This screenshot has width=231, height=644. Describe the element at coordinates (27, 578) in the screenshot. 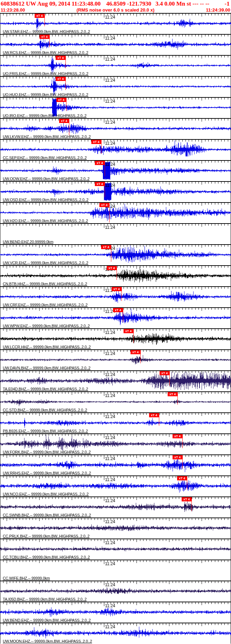

I see `station-label: CC.WIFE.BHZ.-- 99999.0km` at that location.